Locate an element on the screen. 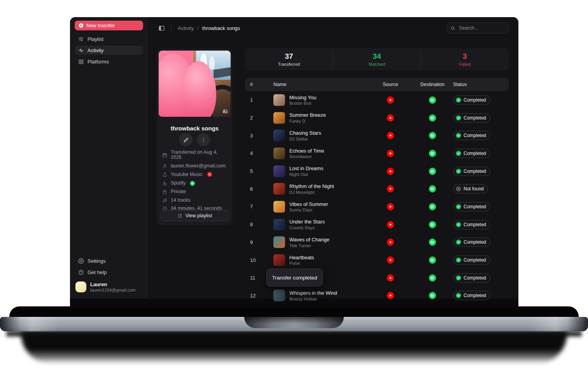 Image resolution: width=588 pixels, height=371 pixels. sidebar-item-label: Settings is located at coordinates (96, 261).